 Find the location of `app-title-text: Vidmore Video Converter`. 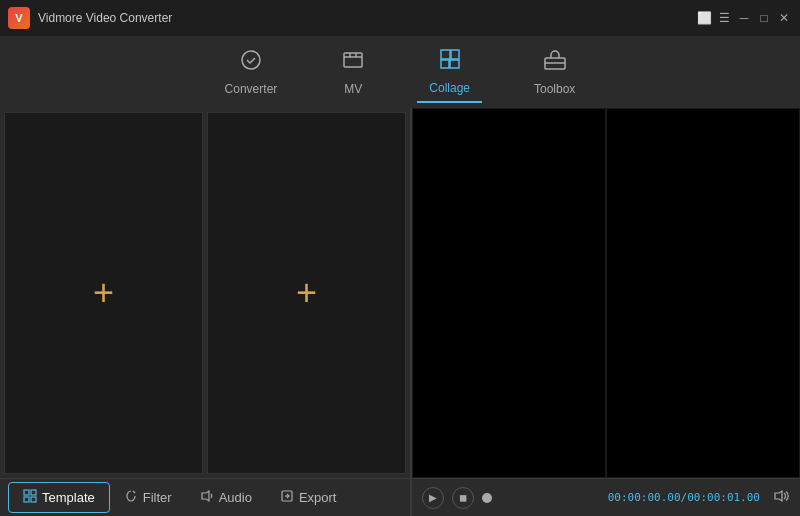

app-title-text: Vidmore Video Converter is located at coordinates (363, 18).